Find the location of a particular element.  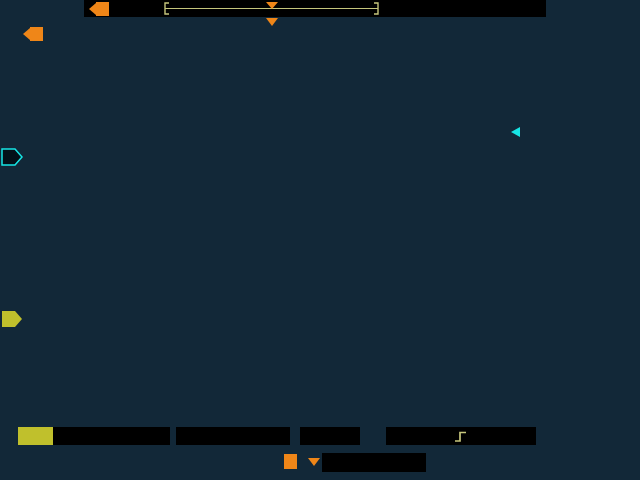

delay-t-icon is located at coordinates (290, 462).